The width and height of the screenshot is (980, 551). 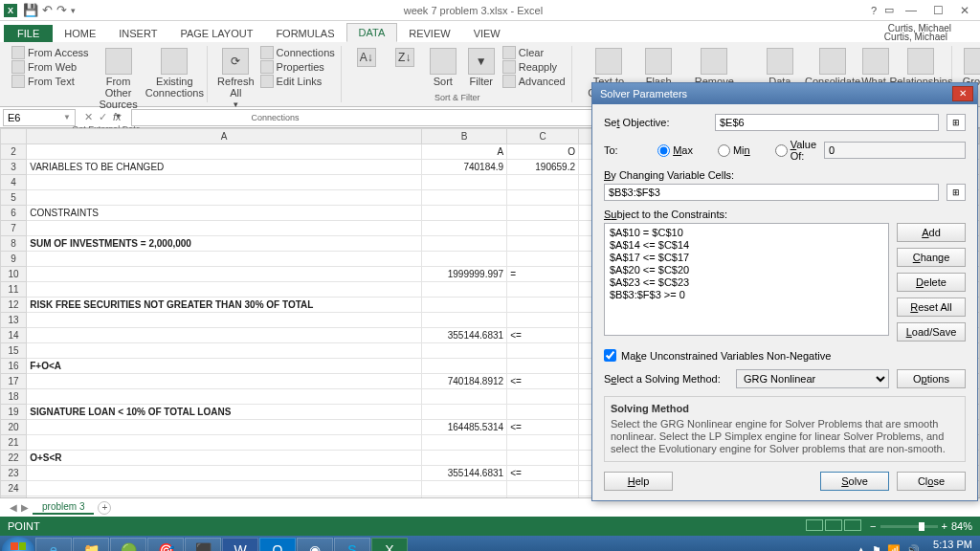 I want to click on properties-button: Properties, so click(x=298, y=67).